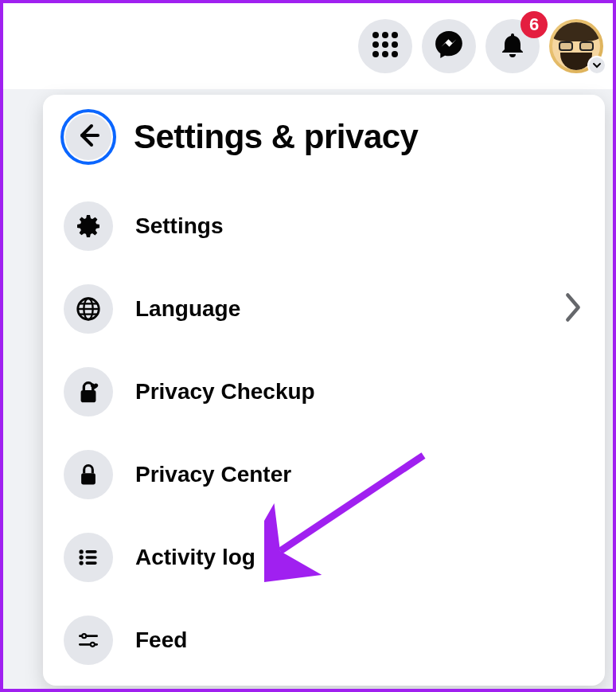 This screenshot has height=692, width=616. I want to click on gear-icon, so click(88, 226).